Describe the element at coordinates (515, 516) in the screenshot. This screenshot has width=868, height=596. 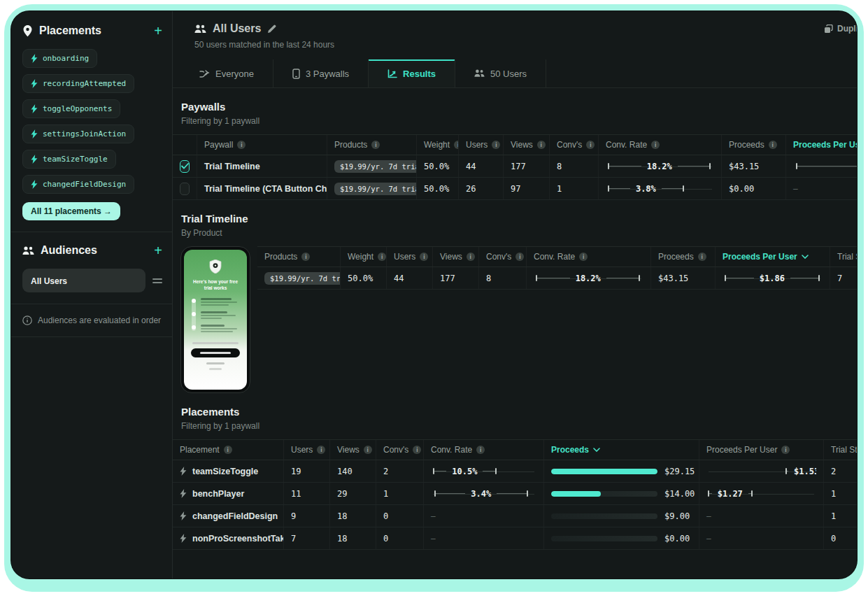
I see `table-row: changedFieldDesign9180–$9.00–1` at that location.